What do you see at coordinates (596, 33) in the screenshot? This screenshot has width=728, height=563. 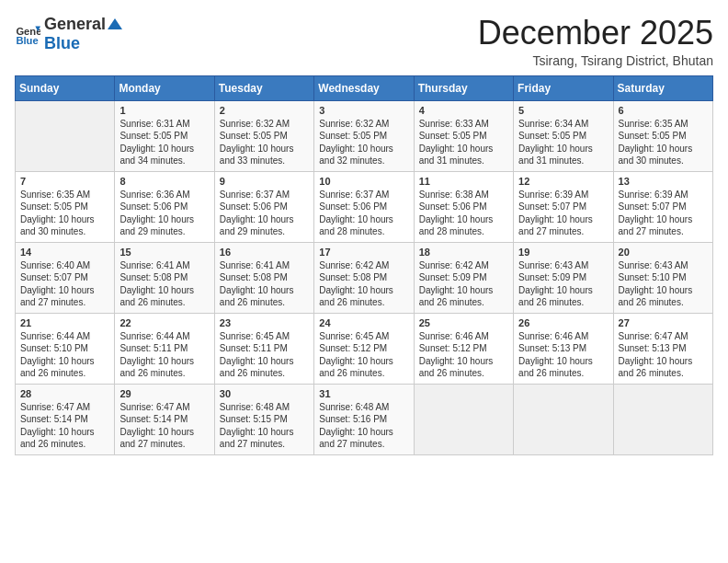 I see `month-title: December 2025` at bounding box center [596, 33].